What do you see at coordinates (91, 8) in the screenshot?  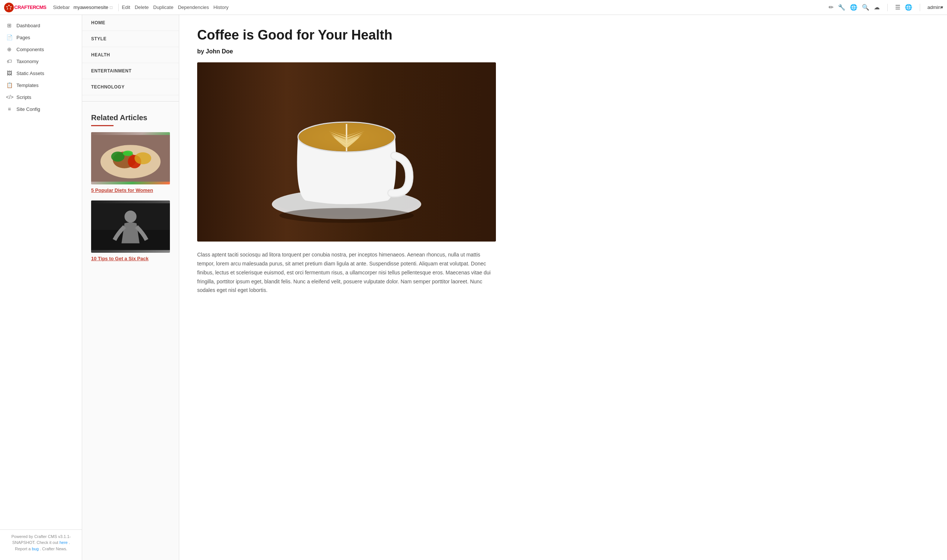 I see `site-name: myawesomesite` at bounding box center [91, 8].